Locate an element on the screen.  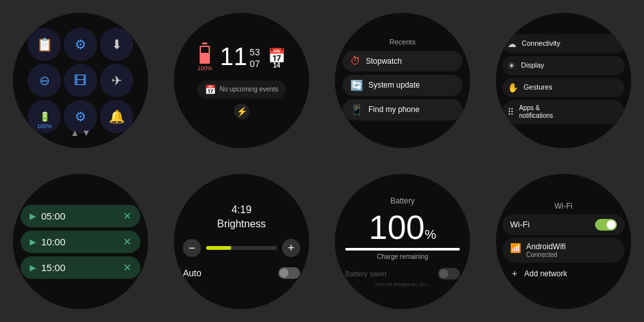
hand-icon: ✋ is located at coordinates (513, 88).